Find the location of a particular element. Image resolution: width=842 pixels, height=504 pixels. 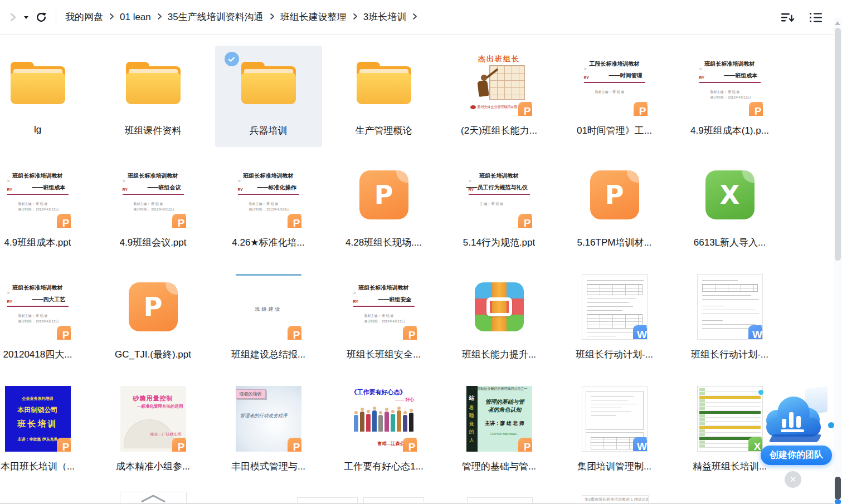

toolbar: 我的网盘01 lean35生产线培训资料沟通班组长建设整理3班长培训 is located at coordinates (421, 17).